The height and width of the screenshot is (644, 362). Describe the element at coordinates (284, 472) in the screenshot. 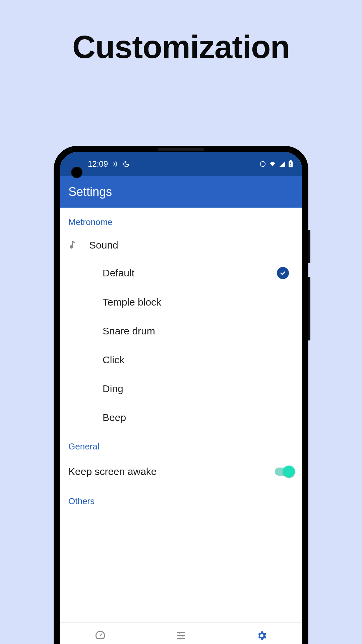

I see `keep-screen-awake-switch` at that location.